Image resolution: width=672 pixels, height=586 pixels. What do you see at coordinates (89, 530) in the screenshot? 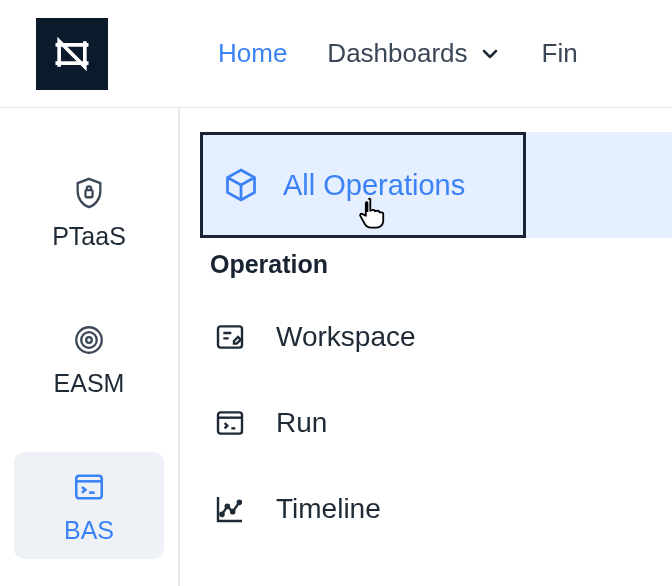
I see `sidebar-item-label: BAS` at bounding box center [89, 530].